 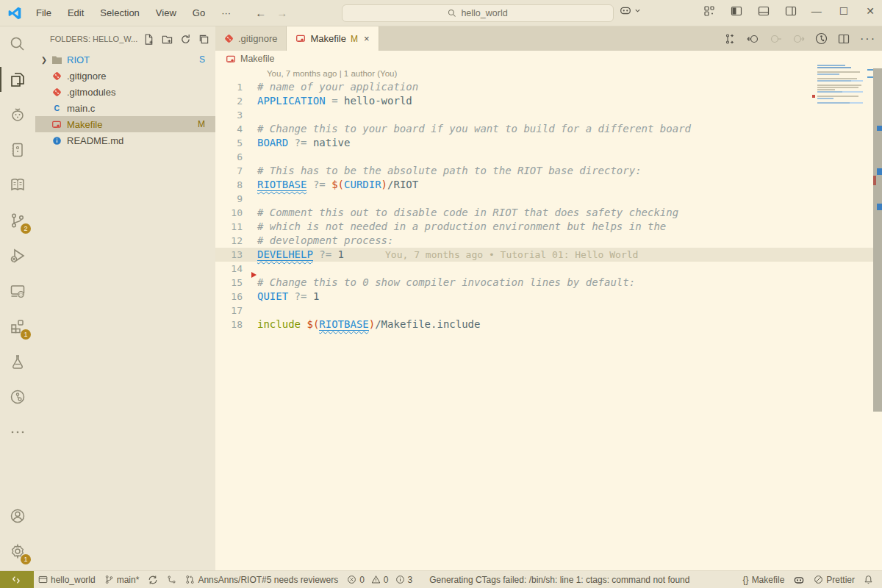 I want to click on minimap-decoration, so click(x=870, y=76).